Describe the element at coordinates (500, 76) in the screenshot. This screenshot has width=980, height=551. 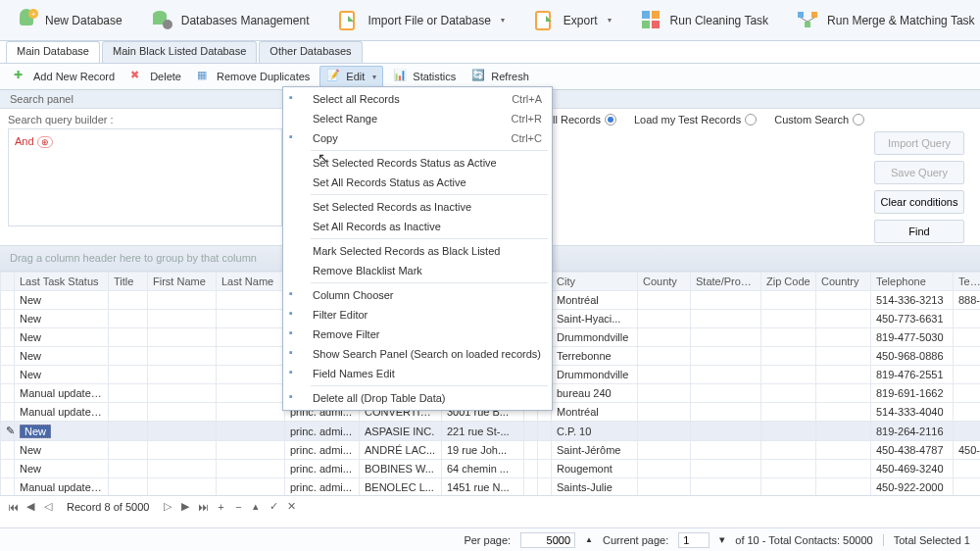
I see `refresh-button: 🔄Refresh` at that location.